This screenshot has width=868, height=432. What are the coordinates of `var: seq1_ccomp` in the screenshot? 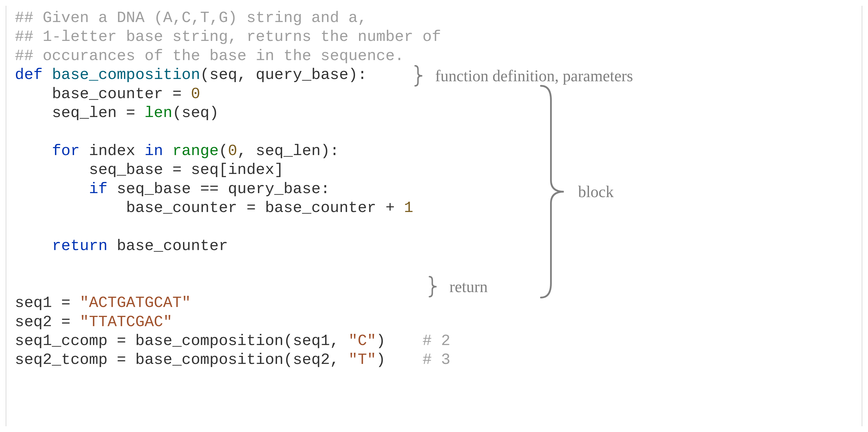 It's located at (61, 341).